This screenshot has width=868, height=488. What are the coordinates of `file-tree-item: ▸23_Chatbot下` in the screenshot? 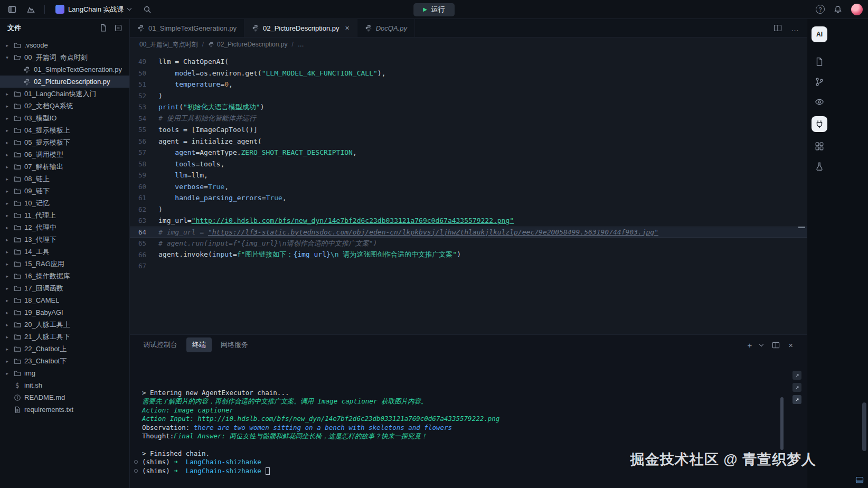 It's located at (64, 361).